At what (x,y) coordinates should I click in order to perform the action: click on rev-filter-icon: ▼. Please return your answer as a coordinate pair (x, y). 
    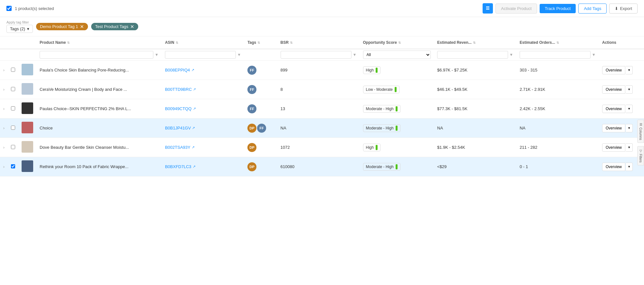
    Looking at the image, I should click on (511, 55).